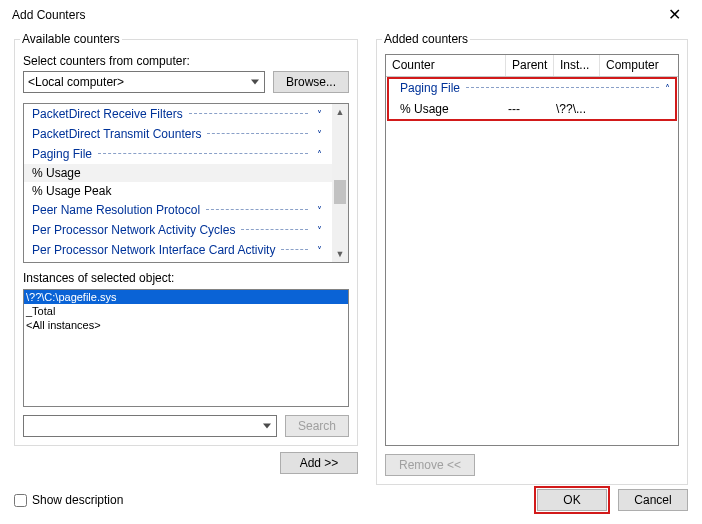 The height and width of the screenshot is (524, 702). Describe the element at coordinates (430, 465) in the screenshot. I see `remove-button: Remove <<` at that location.